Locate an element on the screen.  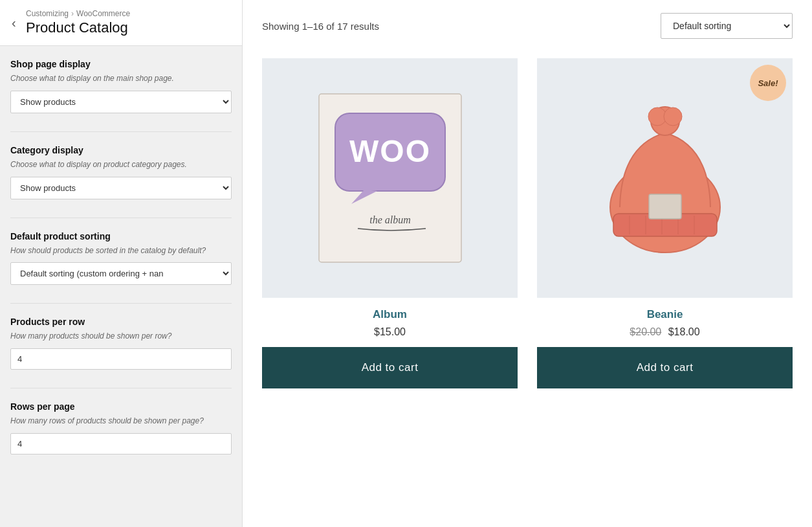
svg-text: the album is located at coordinates (390, 220).